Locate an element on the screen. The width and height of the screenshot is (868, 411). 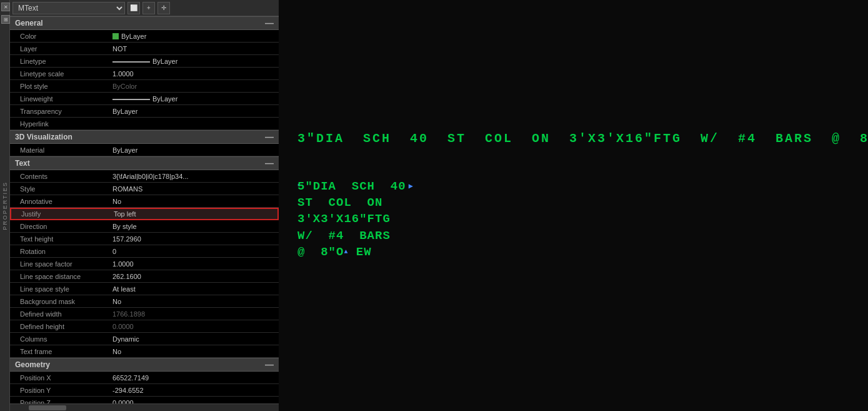
prop-label-text-frame: Text frame is located at coordinates (60, 352).